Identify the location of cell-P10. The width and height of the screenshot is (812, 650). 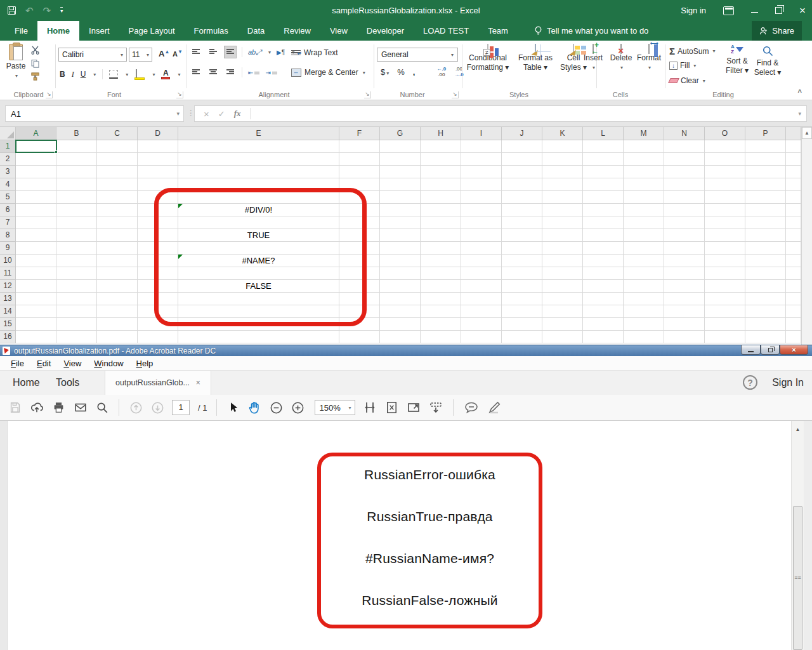
(766, 261).